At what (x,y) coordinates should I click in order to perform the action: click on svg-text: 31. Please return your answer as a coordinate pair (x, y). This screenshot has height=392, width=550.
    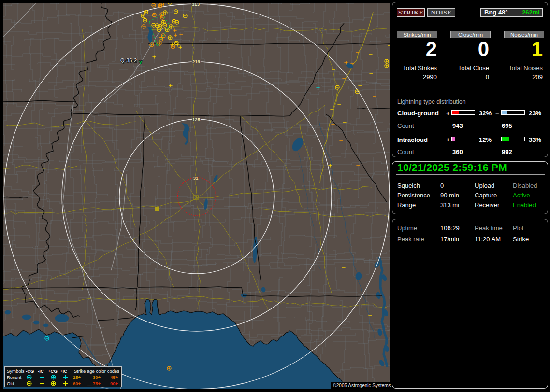
    Looking at the image, I should click on (196, 178).